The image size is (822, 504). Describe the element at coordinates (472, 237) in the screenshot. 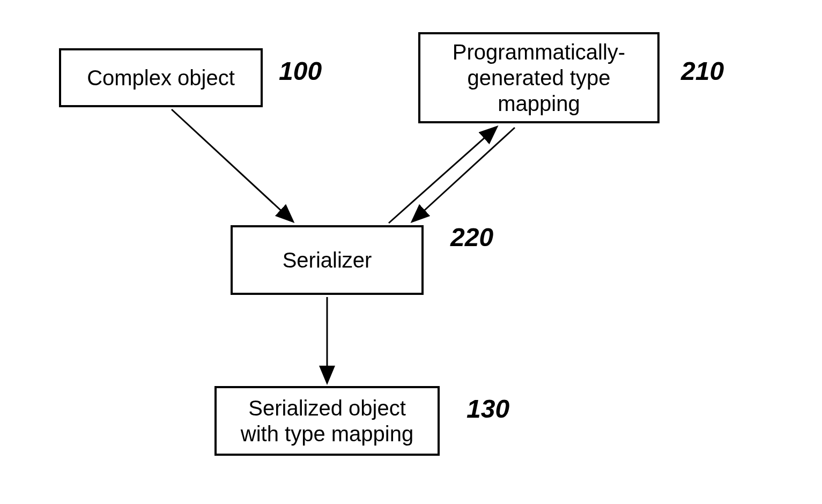

I see `ref-serializer: 220` at that location.